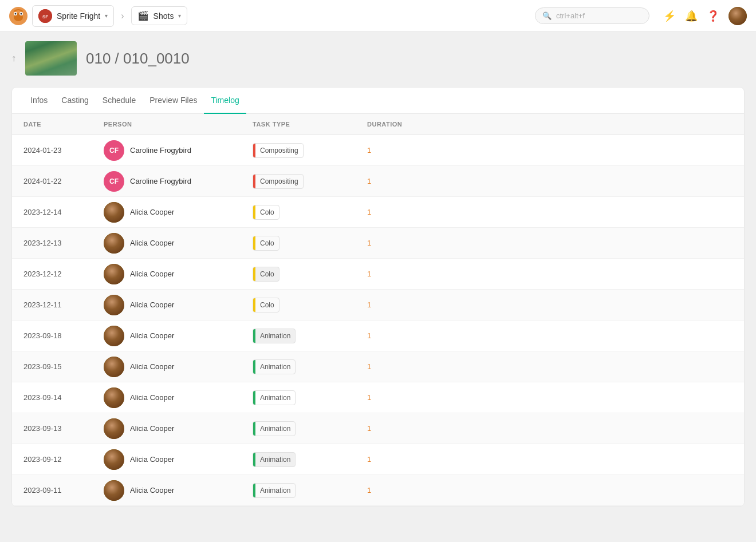 The image size is (756, 542). Describe the element at coordinates (119, 101) in the screenshot. I see `tab-schedule: Schedule` at that location.